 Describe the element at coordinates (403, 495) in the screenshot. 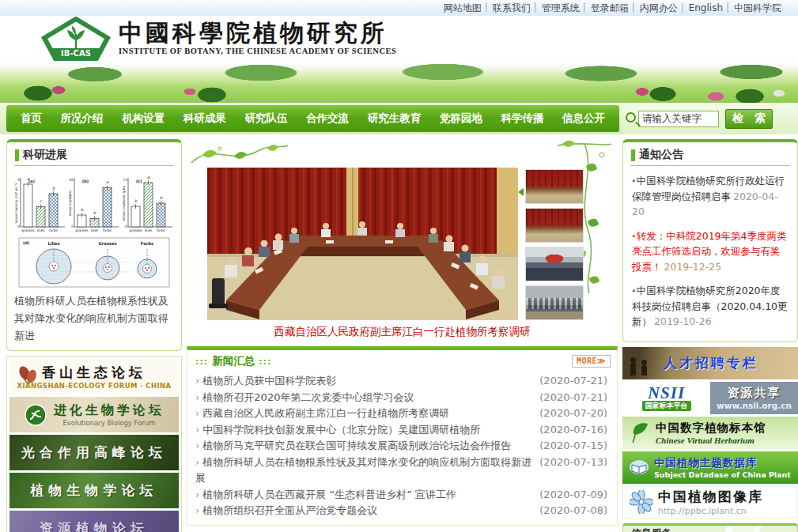

I see `news-item: 植物所科研人员在西藏开展 “生态科普进乡村” 宣讲工作(2020-07-09)` at that location.